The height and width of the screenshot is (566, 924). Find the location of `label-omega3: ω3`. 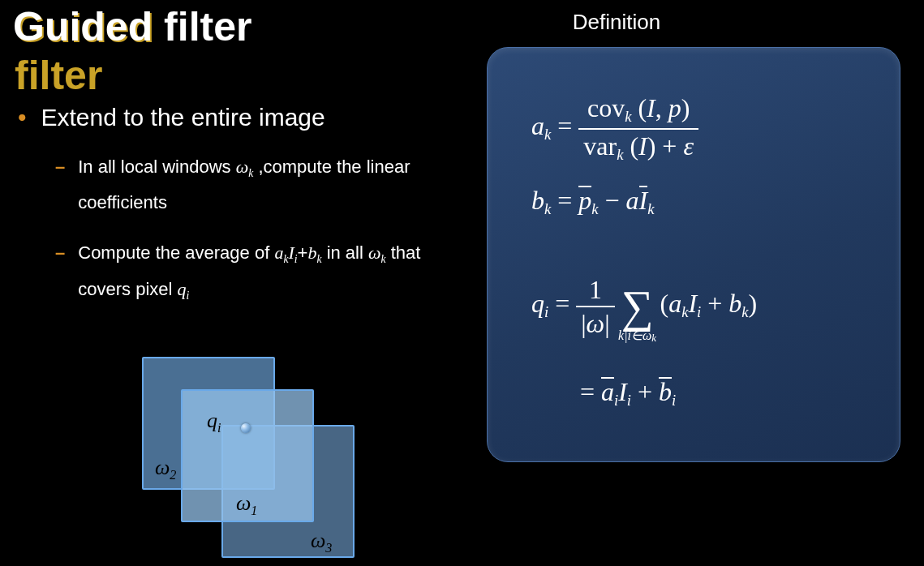

label-omega3: ω3 is located at coordinates (321, 542).